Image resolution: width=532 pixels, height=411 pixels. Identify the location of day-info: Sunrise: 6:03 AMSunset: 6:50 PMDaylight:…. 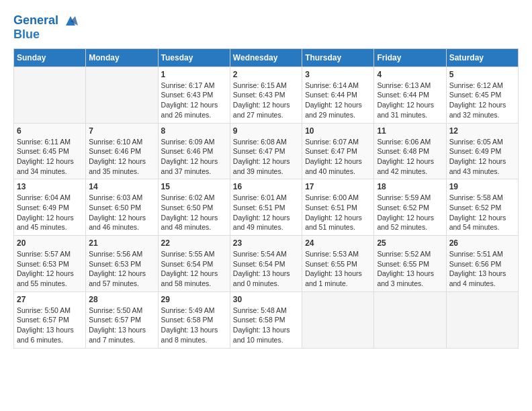
(122, 212).